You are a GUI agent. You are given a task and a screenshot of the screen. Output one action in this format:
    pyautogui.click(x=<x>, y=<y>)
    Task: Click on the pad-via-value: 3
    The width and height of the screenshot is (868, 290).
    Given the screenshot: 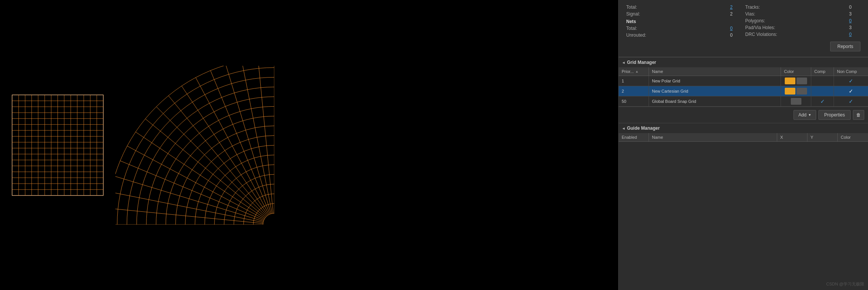 What is the action you would take?
    pyautogui.click(x=855, y=28)
    